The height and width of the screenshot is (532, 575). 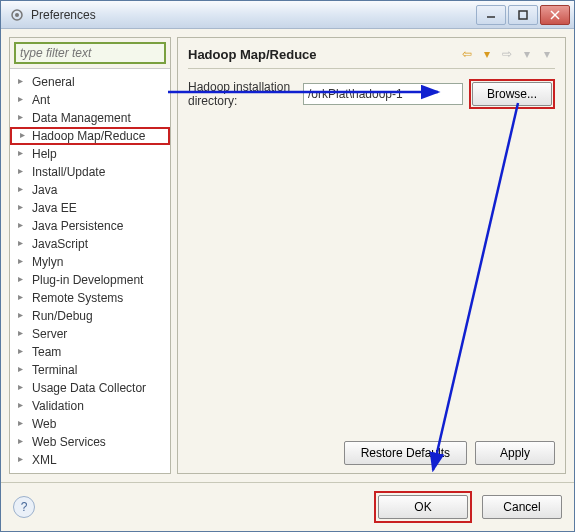 What do you see at coordinates (90, 370) in the screenshot?
I see `tree-item-terminal: Terminal` at bounding box center [90, 370].